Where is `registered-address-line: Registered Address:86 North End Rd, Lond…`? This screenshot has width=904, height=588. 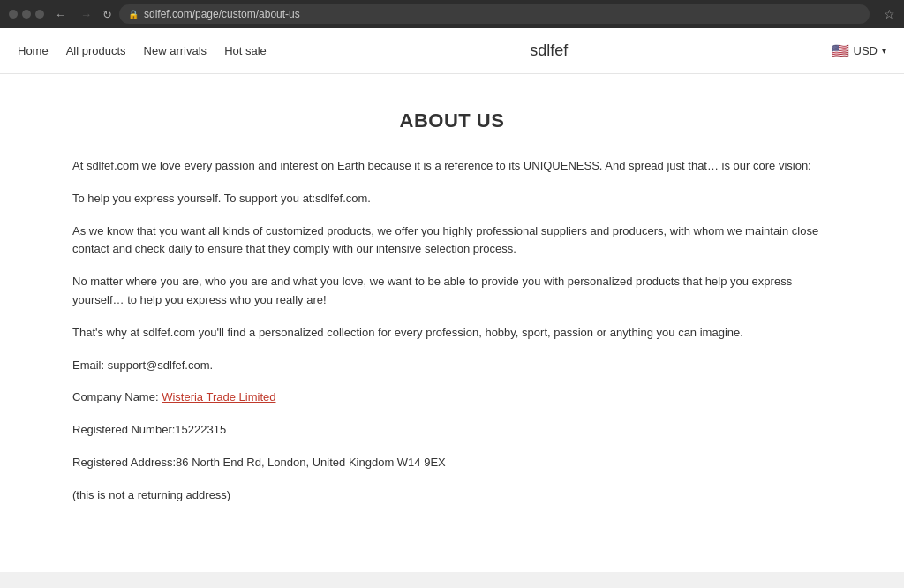
registered-address-line: Registered Address:86 North End Rd, Lond… is located at coordinates (452, 463).